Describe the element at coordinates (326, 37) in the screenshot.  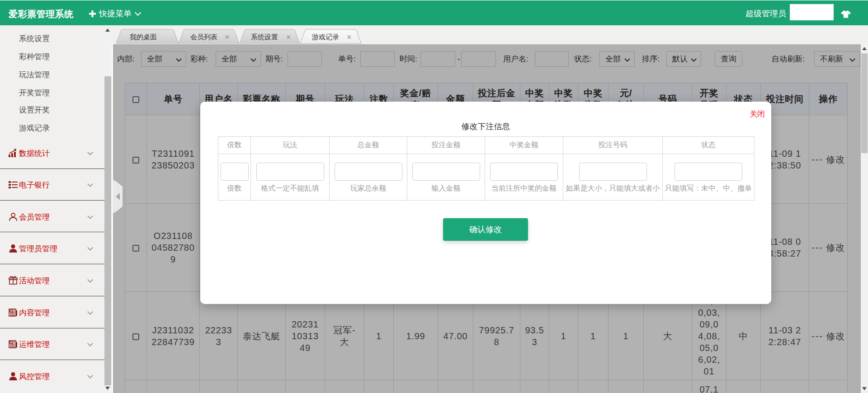
I see `svg-text: 游戏记录` at that location.